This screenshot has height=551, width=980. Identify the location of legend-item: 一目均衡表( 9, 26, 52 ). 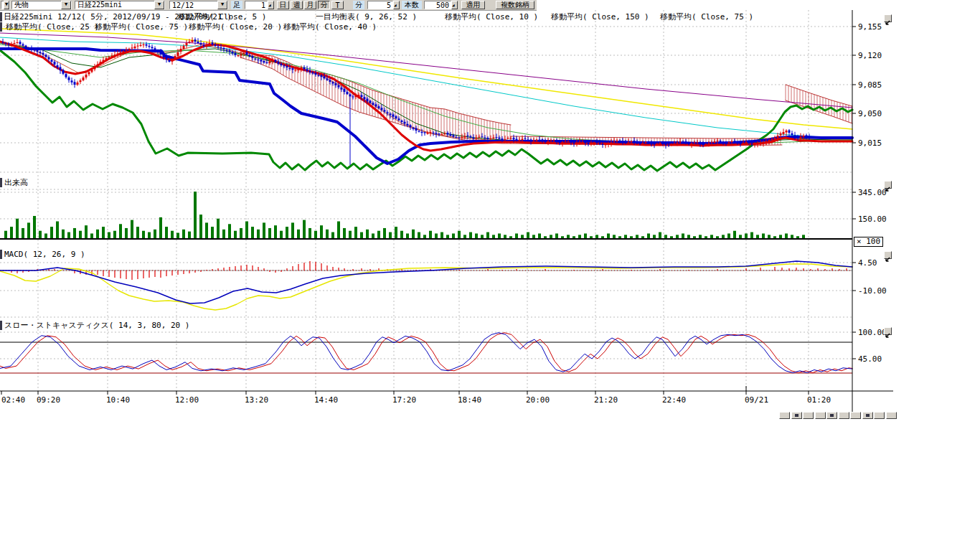
(366, 17).